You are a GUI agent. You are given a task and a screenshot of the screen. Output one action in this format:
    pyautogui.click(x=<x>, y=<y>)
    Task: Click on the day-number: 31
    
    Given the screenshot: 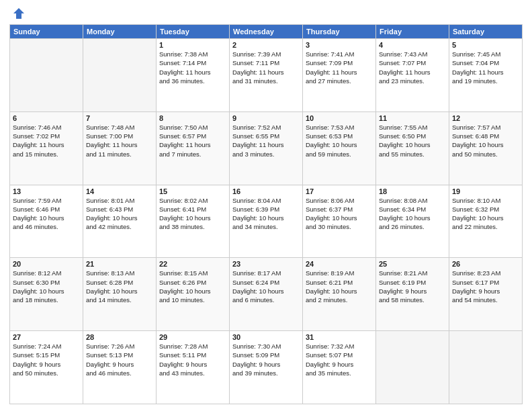 What is the action you would take?
    pyautogui.click(x=339, y=337)
    